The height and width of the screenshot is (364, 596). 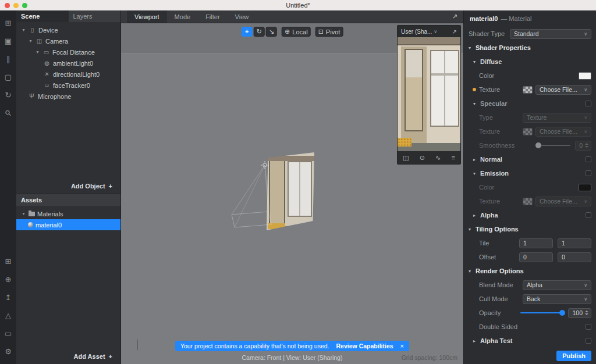 What do you see at coordinates (530, 159) in the screenshot?
I see `normal-section: ▸ Normal` at bounding box center [530, 159].